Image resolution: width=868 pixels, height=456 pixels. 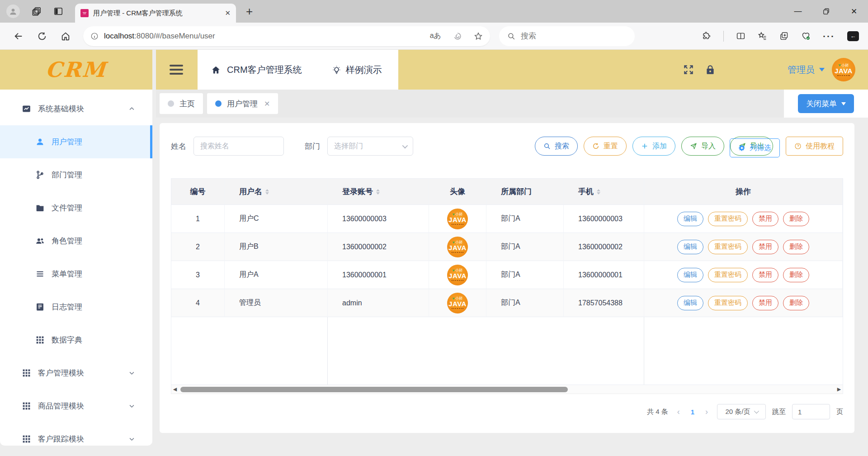 I want to click on translate-icon: aあ, so click(x=436, y=36).